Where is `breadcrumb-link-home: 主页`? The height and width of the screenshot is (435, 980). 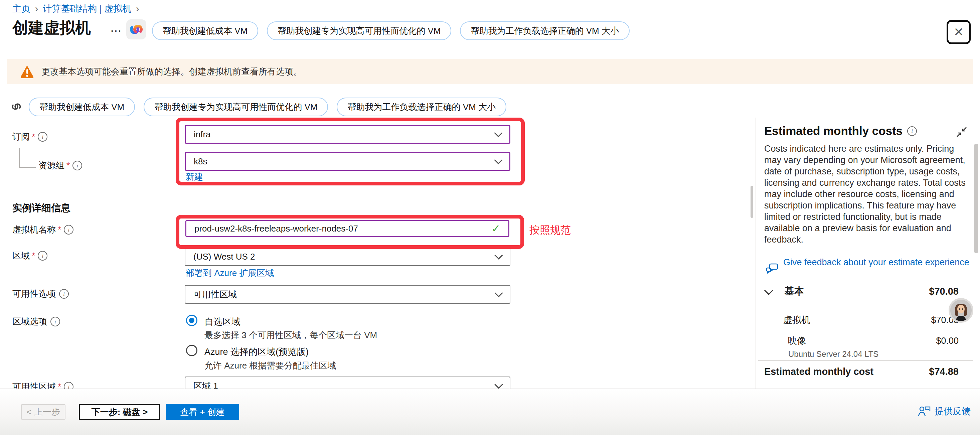
breadcrumb-link-home: 主页 is located at coordinates (21, 9).